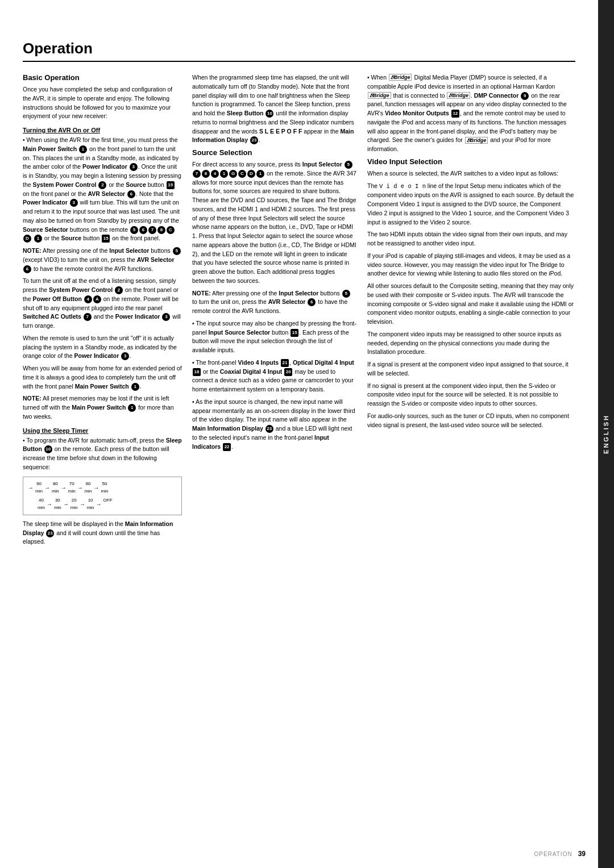 This screenshot has width=614, height=868. Describe the element at coordinates (471, 421) in the screenshot. I see `vi-audio-para: For audio-only sources, such as the tune…` at that location.